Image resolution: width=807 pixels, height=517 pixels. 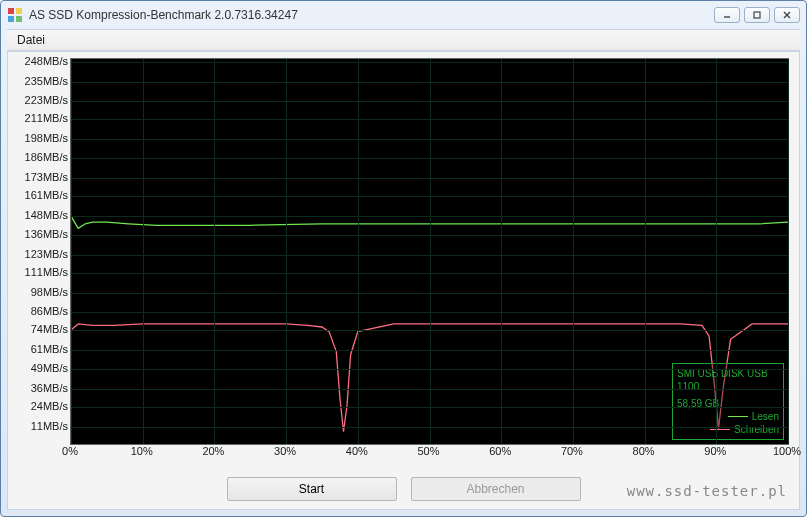 I want to click on y-tick-label: 211MB/s, so click(x=46, y=118).